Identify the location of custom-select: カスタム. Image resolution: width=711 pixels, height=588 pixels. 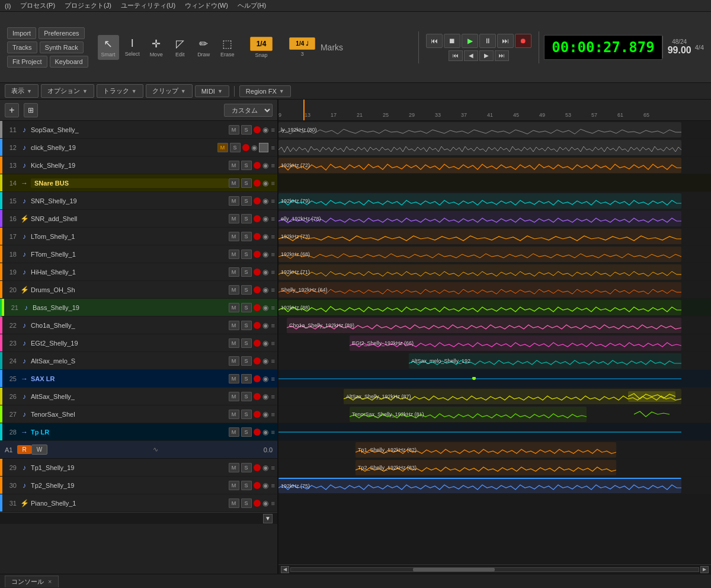
(248, 110).